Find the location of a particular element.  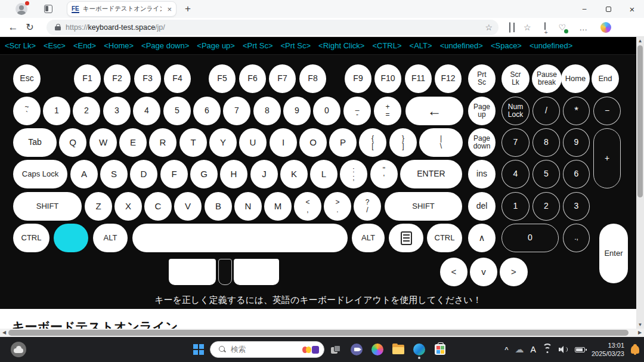

key-7: 7 is located at coordinates (237, 111).